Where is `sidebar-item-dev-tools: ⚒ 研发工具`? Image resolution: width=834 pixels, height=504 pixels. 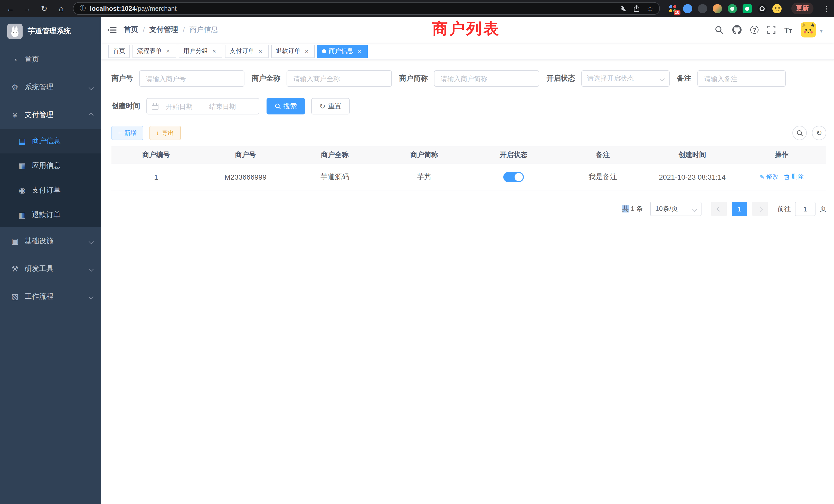 sidebar-item-dev-tools: ⚒ 研发工具 is located at coordinates (51, 269).